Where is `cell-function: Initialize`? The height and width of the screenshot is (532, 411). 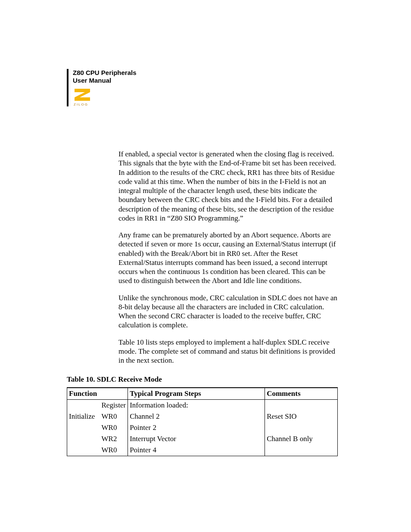 cell-function: Initialize is located at coordinates (84, 417).